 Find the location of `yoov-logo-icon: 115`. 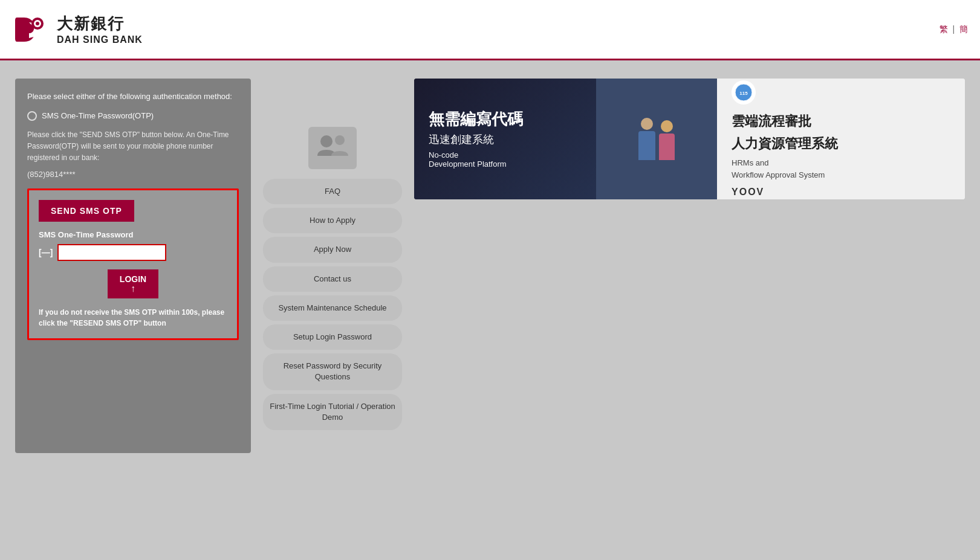

yoov-logo-icon: 115 is located at coordinates (744, 92).